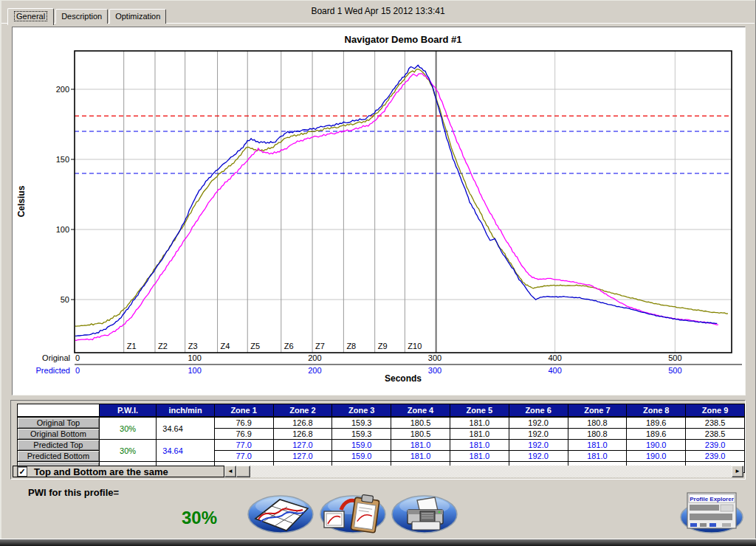 Image resolution: width=756 pixels, height=546 pixels. What do you see at coordinates (656, 411) in the screenshot?
I see `table-header-cell: Zone 8` at bounding box center [656, 411].